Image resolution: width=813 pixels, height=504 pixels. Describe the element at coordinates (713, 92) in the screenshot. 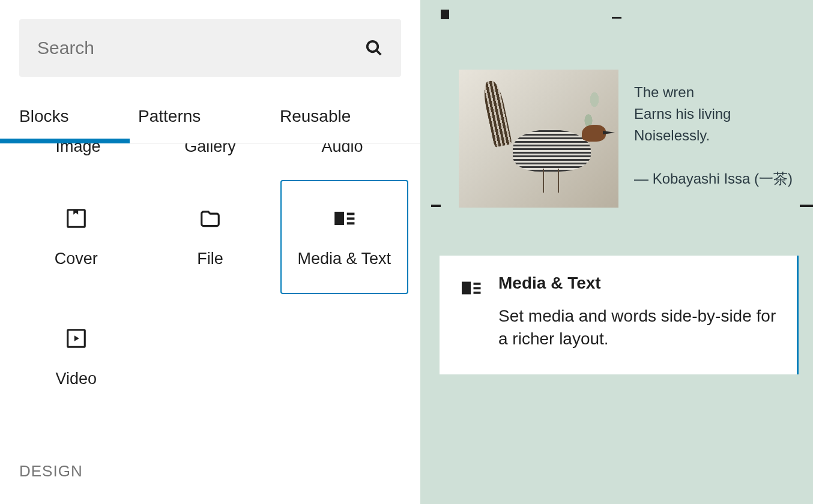

I see `poem-line-1: The wren` at that location.